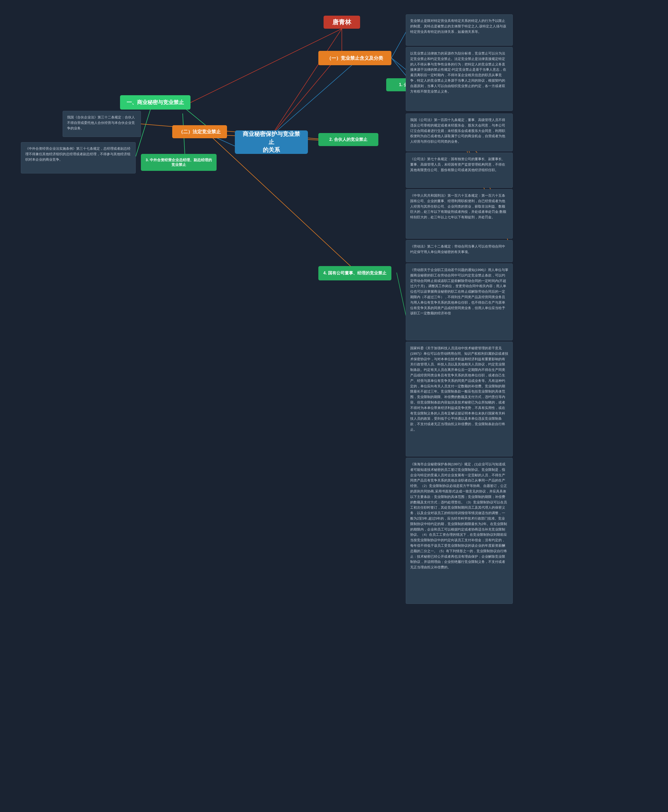 The width and height of the screenshot is (668, 812). What do you see at coordinates (271, 142) in the screenshot?
I see `center-node: 商业秘密保护与竞业禁止 的关系` at bounding box center [271, 142].